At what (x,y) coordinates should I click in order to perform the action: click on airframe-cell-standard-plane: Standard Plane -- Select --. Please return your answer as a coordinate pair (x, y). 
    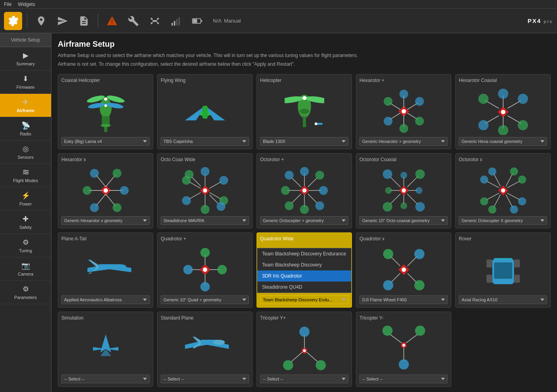
    Looking at the image, I should click on (205, 349).